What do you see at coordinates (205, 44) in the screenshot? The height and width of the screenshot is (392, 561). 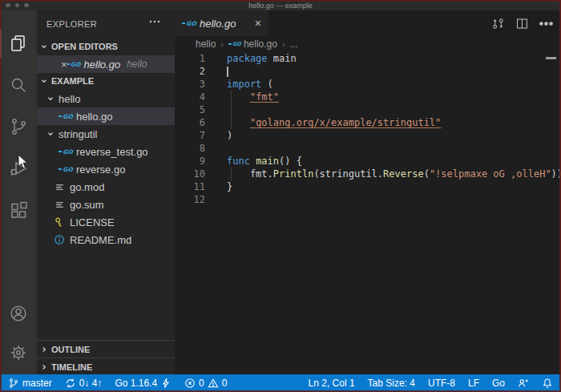 I see `breadcrumb-folder: hello` at bounding box center [205, 44].